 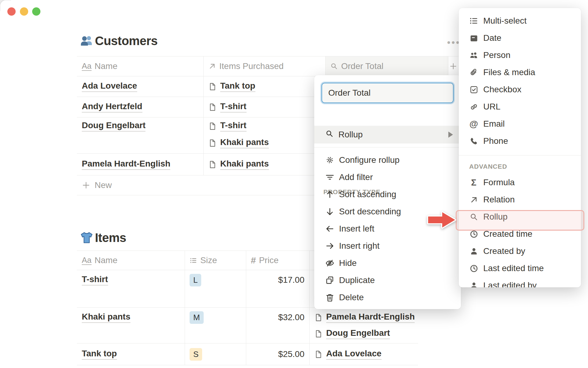 What do you see at coordinates (277, 354) in the screenshot?
I see `item-price-cell: $25.00` at bounding box center [277, 354].